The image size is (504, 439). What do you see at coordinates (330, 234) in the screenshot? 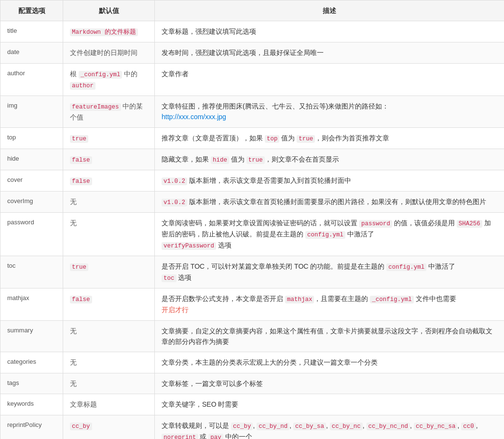
I see `description-cell: 文章阅读密码，如果要对文章设置阅读验证密码的话，就可以设置 password 的…` at bounding box center [330, 234].